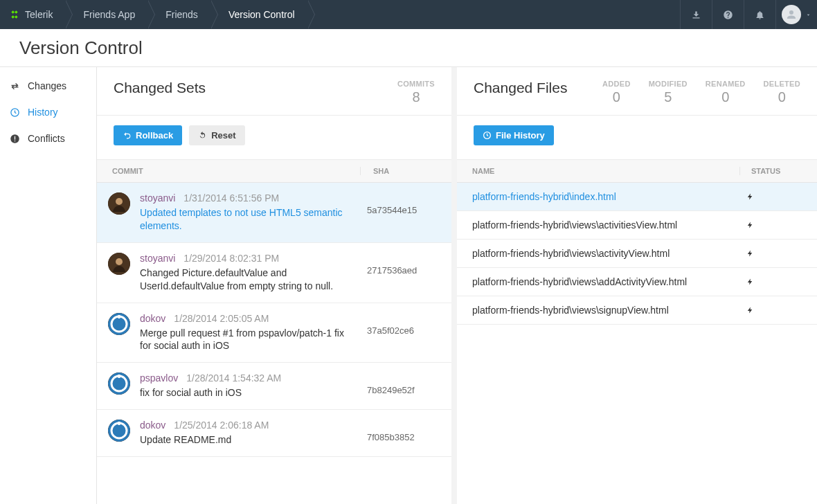 The width and height of the screenshot is (817, 504). Describe the element at coordinates (696, 15) in the screenshot. I see `download-button` at that location.